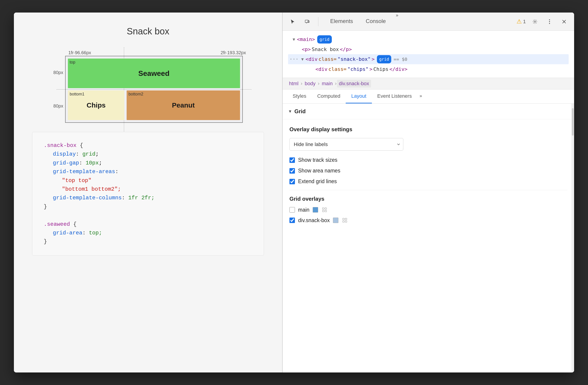 Image resolution: width=588 pixels, height=385 pixels. Describe the element at coordinates (384, 59) in the screenshot. I see `div-grid-badge: grid` at that location.